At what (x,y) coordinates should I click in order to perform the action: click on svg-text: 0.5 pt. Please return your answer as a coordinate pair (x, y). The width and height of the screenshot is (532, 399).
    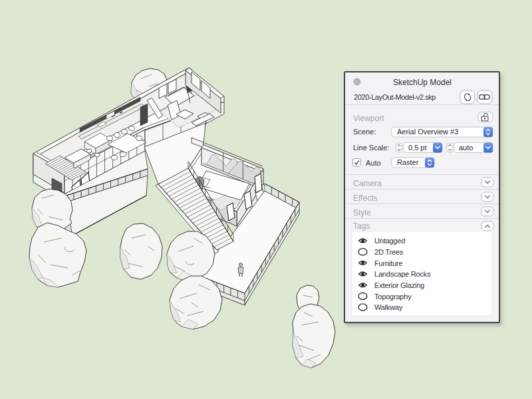
    Looking at the image, I should click on (418, 148).